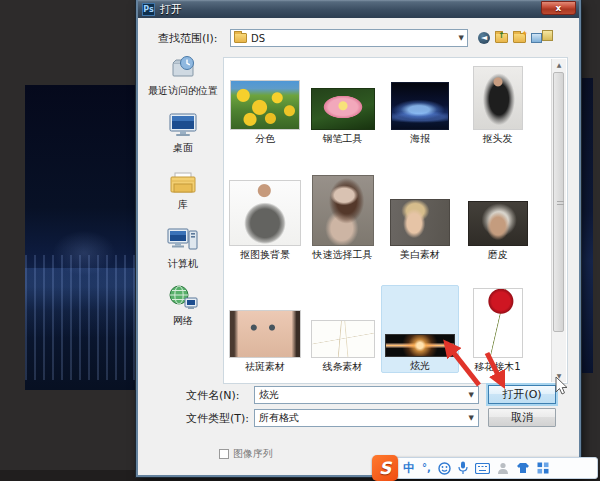 Image resolution: width=600 pixels, height=481 pixels. Describe the element at coordinates (420, 366) in the screenshot. I see `file-label: 炫光` at that location.